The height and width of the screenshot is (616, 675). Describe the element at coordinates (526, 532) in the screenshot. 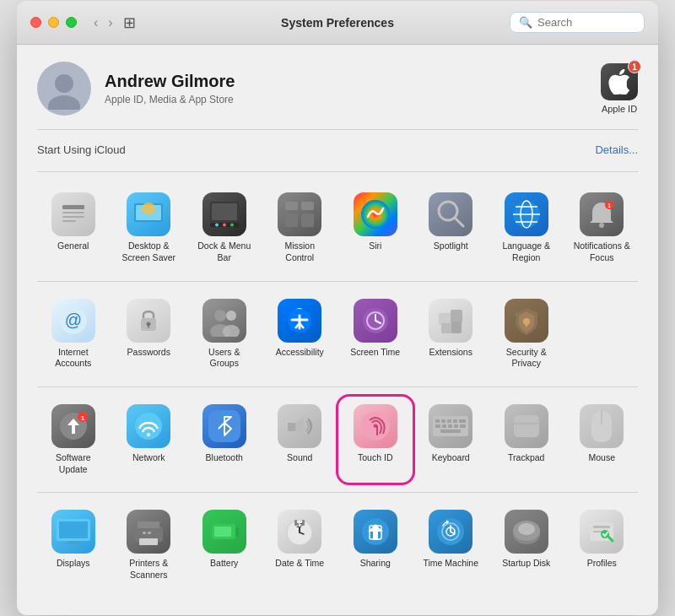

I see `startup-icon` at that location.